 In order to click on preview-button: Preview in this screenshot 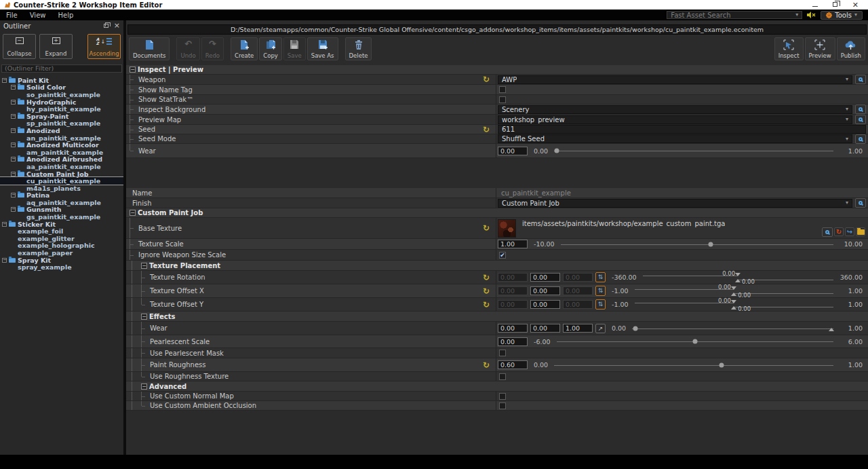, I will do `click(821, 49)`.